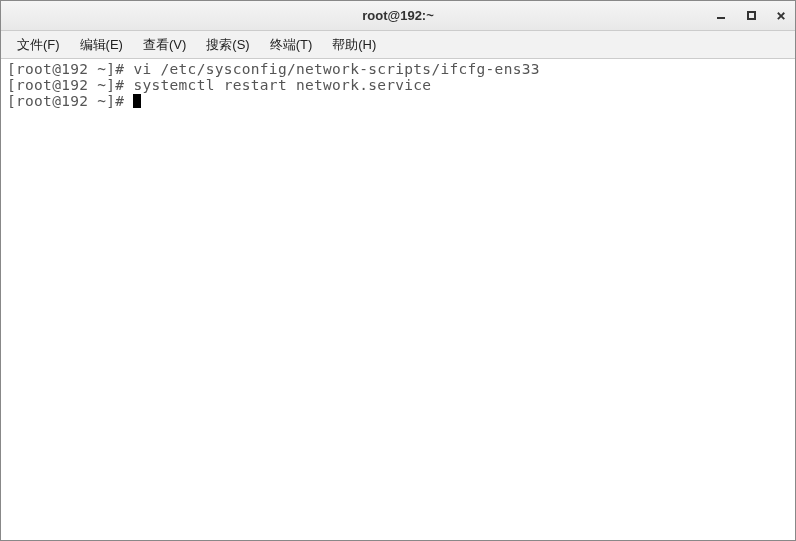 The width and height of the screenshot is (796, 541). I want to click on menu-help: 帮助(H), so click(354, 45).